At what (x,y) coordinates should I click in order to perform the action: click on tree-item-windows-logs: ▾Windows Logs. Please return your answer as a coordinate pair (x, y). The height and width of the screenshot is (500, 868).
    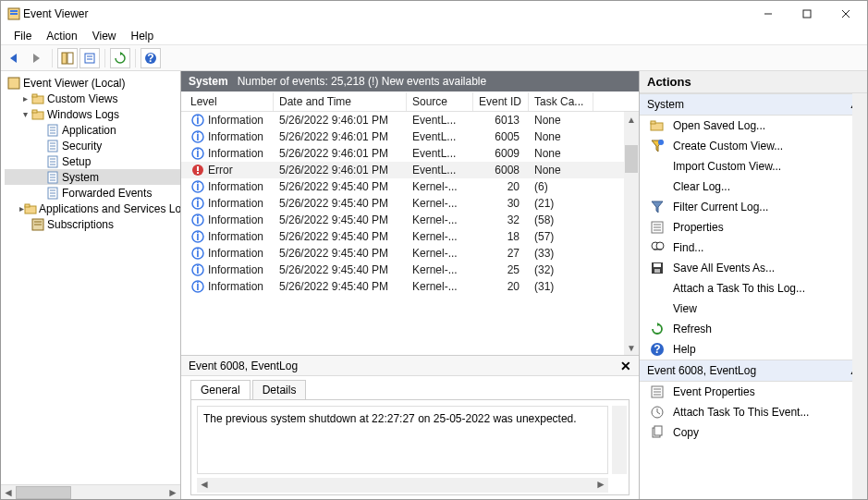
    Looking at the image, I should click on (92, 115).